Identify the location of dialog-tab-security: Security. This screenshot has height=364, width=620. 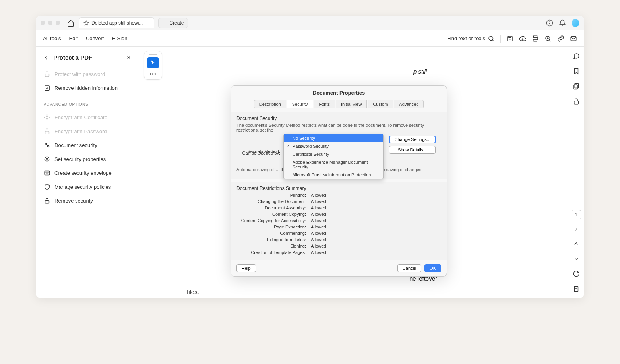
(300, 104).